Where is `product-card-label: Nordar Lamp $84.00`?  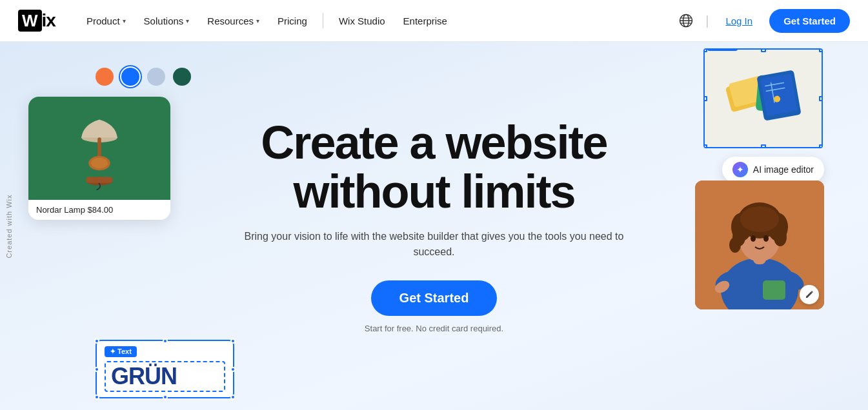
product-card-label: Nordar Lamp $84.00 is located at coordinates (99, 210).